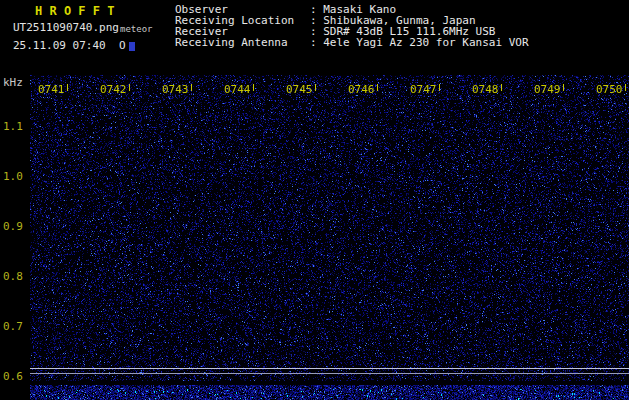 The image size is (629, 400). What do you see at coordinates (239, 90) in the screenshot?
I see `time-tick-label: 0744` at bounding box center [239, 90].